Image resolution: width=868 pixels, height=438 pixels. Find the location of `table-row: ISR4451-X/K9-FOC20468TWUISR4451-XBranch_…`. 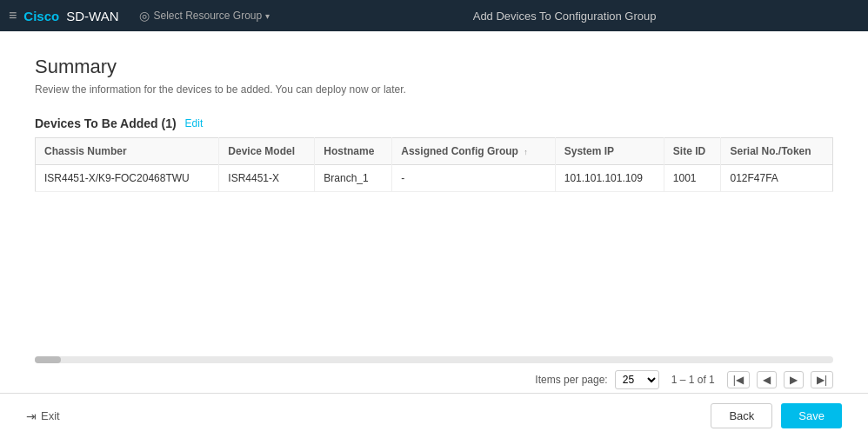

table-row: ISR4451-X/K9-FOC20468TWUISR4451-XBranch_… is located at coordinates (435, 179).